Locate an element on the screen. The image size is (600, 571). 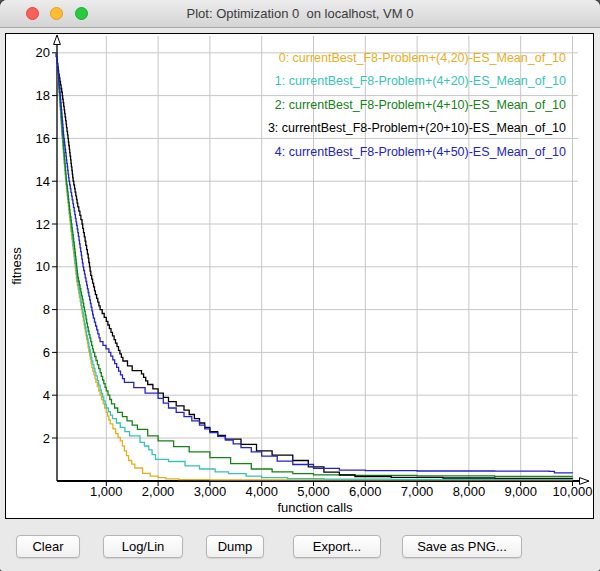
svg-text: 2 is located at coordinates (46, 438).